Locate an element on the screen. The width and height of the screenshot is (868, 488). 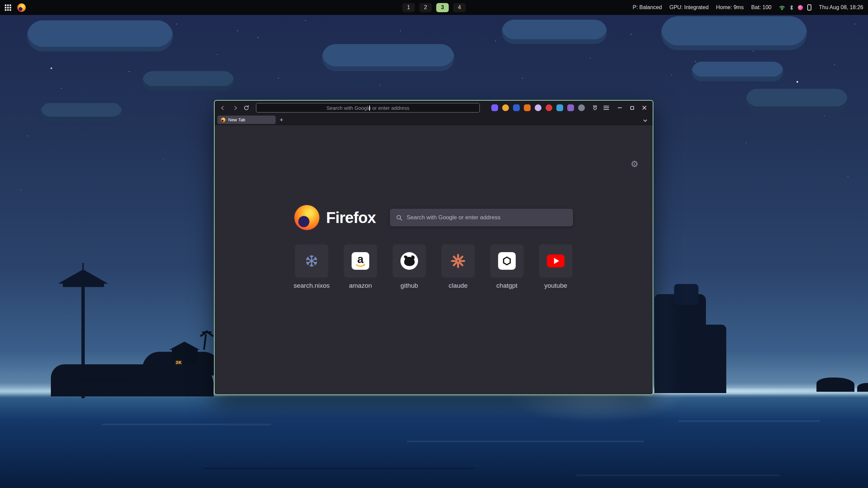
shortcut-label: claude is located at coordinates (458, 286).